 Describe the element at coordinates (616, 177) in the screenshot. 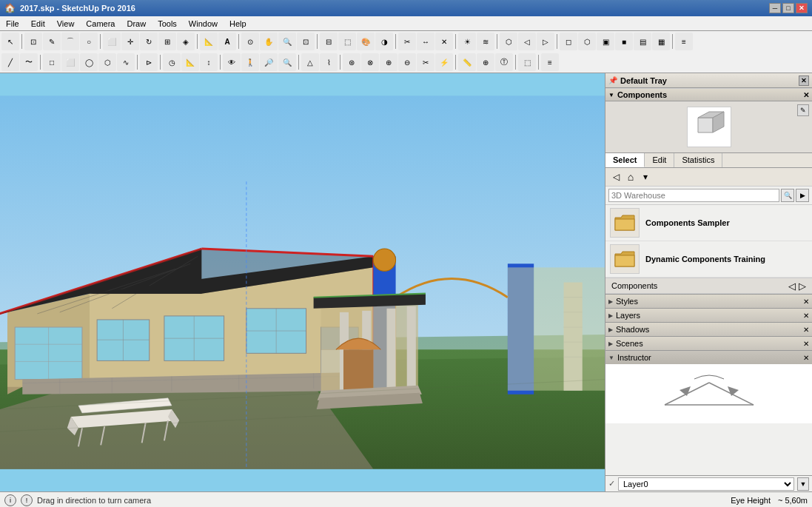

I see `nav-back-button: ◁` at that location.